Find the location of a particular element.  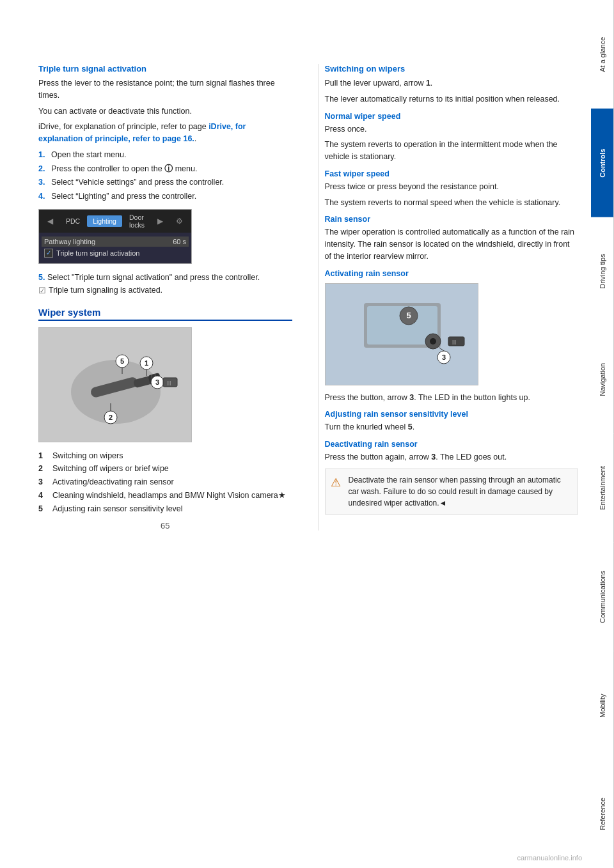

switching-on-para1: Pull the lever upward, arrow 1. is located at coordinates (452, 83).